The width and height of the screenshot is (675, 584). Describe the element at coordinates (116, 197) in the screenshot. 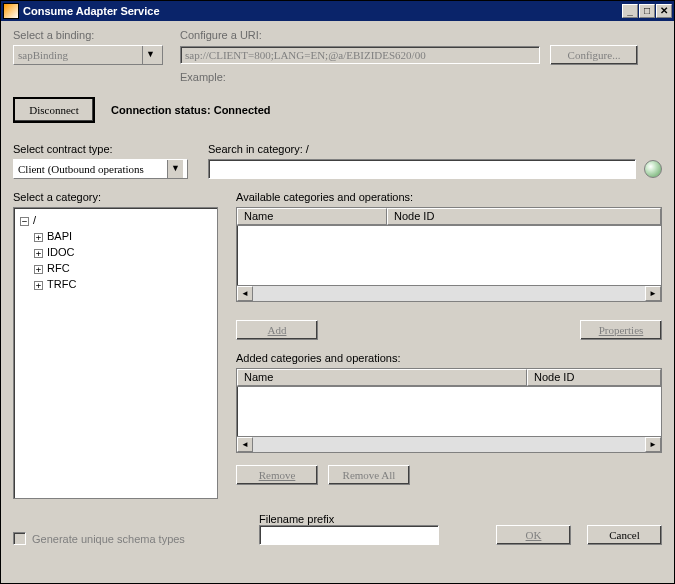

I see `select-category-label: Select a category:` at that location.